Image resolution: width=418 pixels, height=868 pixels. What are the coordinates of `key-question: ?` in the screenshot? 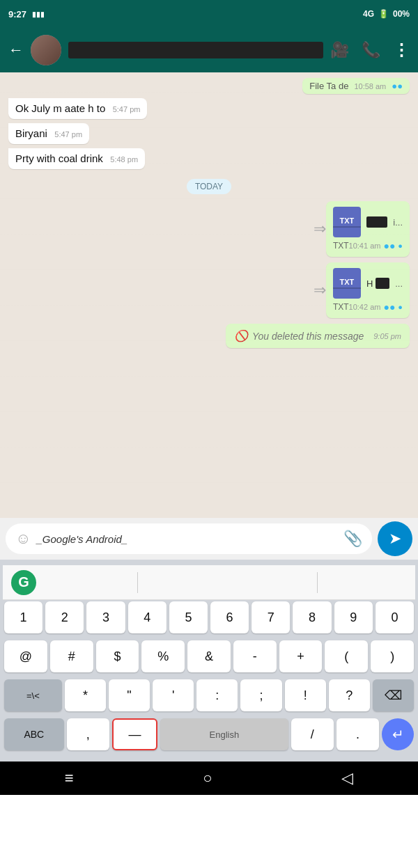 It's located at (350, 695).